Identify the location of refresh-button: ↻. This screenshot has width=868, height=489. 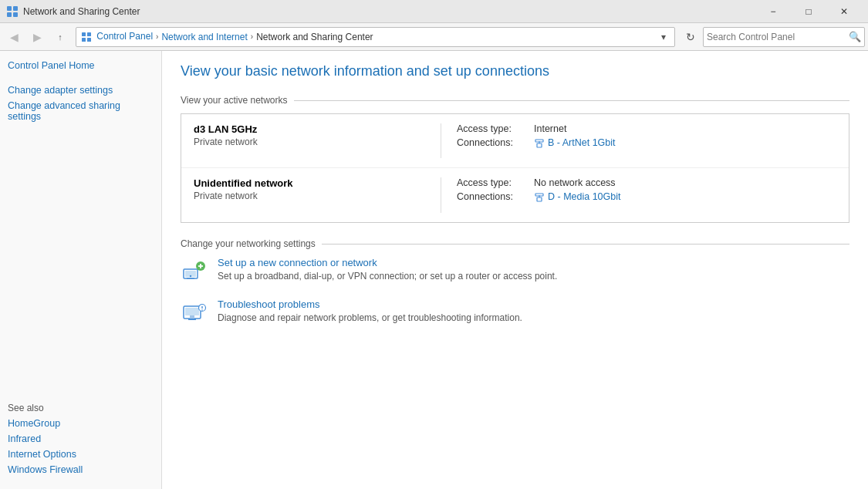
(691, 37).